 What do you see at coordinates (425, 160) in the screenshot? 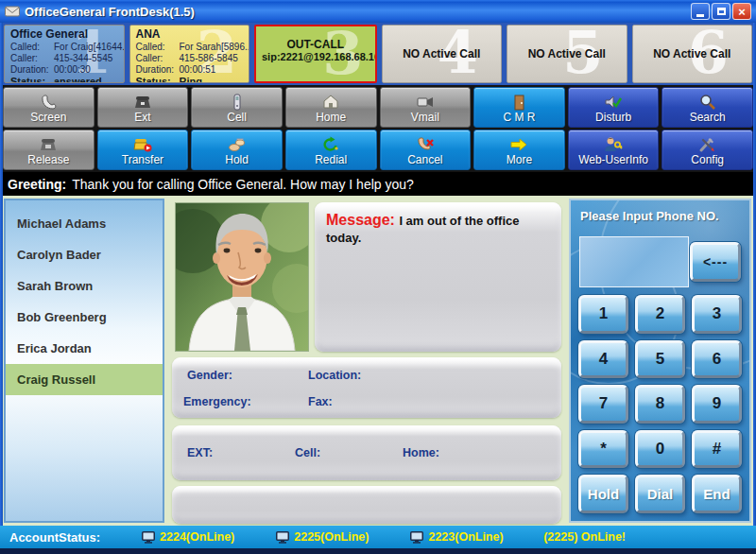
I see `button-label: Cancel` at bounding box center [425, 160].